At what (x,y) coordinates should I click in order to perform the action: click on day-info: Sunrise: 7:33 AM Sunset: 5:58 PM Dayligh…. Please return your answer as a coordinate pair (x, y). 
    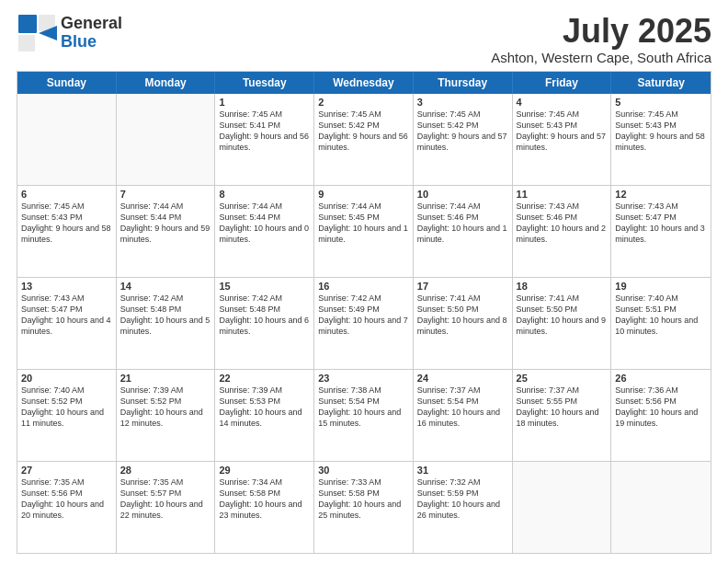
    Looking at the image, I should click on (364, 499).